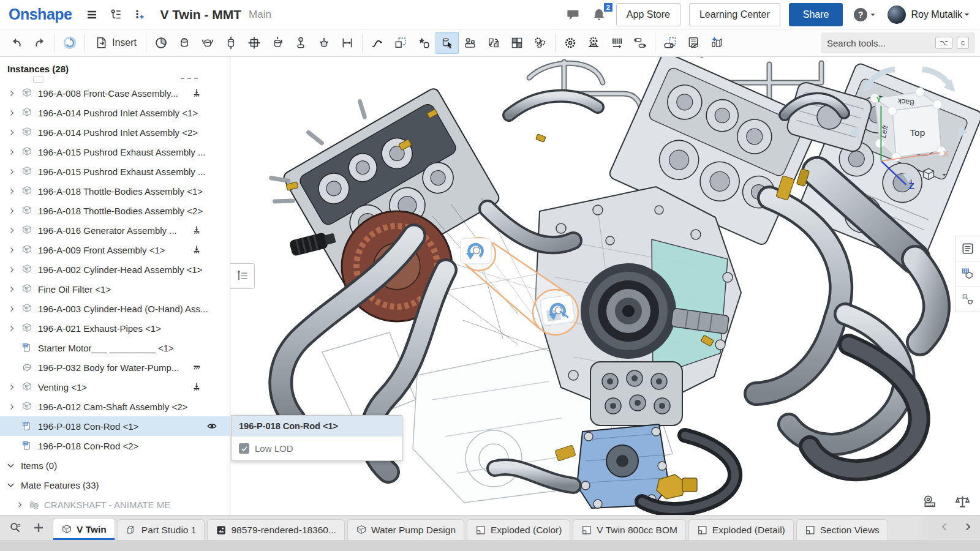 The height and width of the screenshot is (551, 980). What do you see at coordinates (937, 15) in the screenshot?
I see `user-name: Roy Mutalik` at bounding box center [937, 15].